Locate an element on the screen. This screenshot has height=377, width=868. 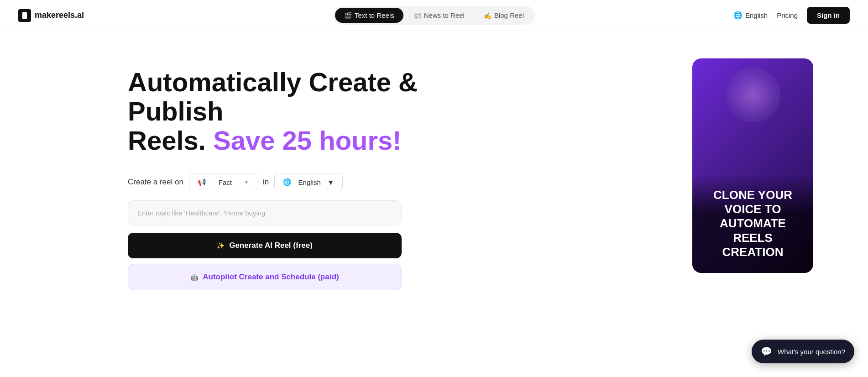
pencil-icon: ✍️ is located at coordinates (487, 16).